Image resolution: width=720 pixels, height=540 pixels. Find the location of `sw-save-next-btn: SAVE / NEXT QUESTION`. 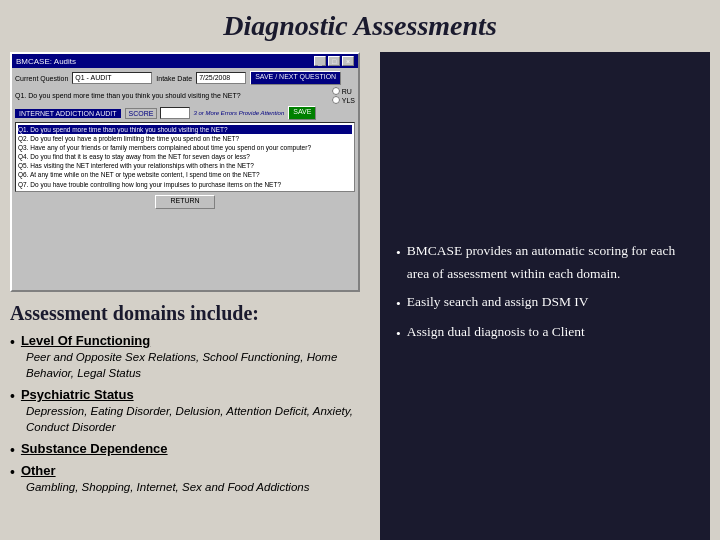

sw-save-next-btn: SAVE / NEXT QUESTION is located at coordinates (296, 78).